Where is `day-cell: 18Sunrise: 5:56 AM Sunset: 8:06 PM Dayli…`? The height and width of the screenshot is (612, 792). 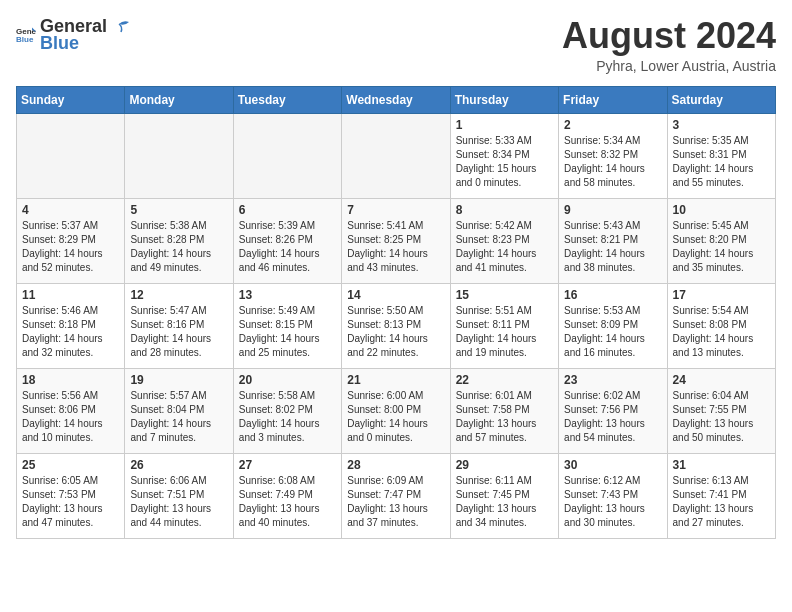 day-cell: 18Sunrise: 5:56 AM Sunset: 8:06 PM Dayli… is located at coordinates (71, 410).